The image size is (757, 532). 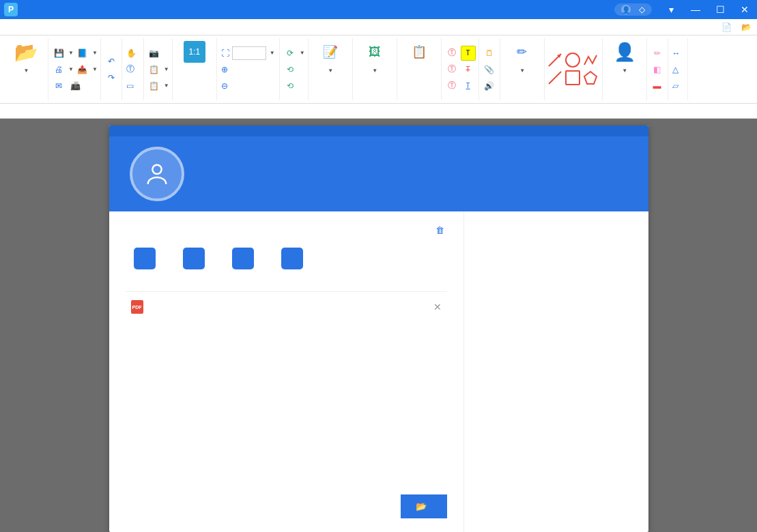 What do you see at coordinates (330, 52) in the screenshot?
I see `edit-text-icon: 📝` at bounding box center [330, 52].